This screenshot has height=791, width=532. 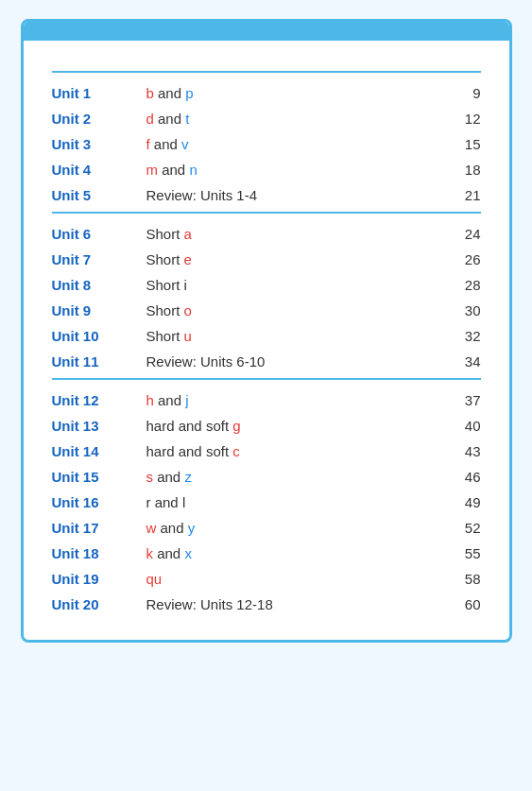 I want to click on unit-page: 21, so click(x=462, y=195).